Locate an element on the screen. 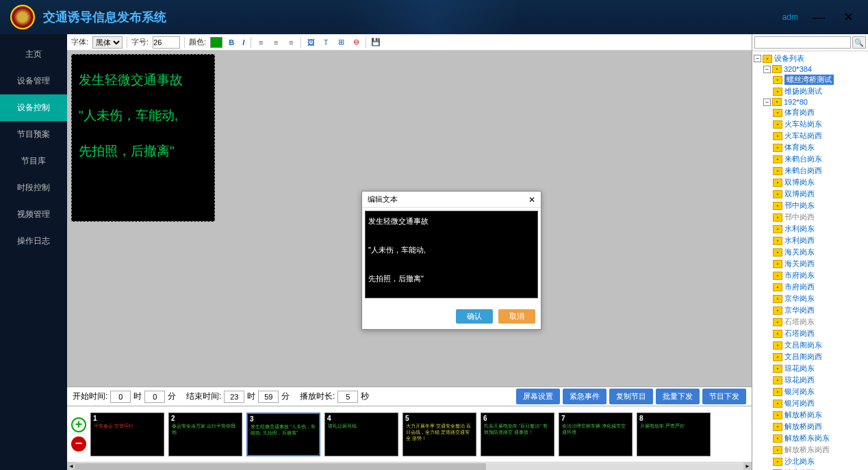 The image size is (868, 470). minimize-button: — is located at coordinates (819, 18).